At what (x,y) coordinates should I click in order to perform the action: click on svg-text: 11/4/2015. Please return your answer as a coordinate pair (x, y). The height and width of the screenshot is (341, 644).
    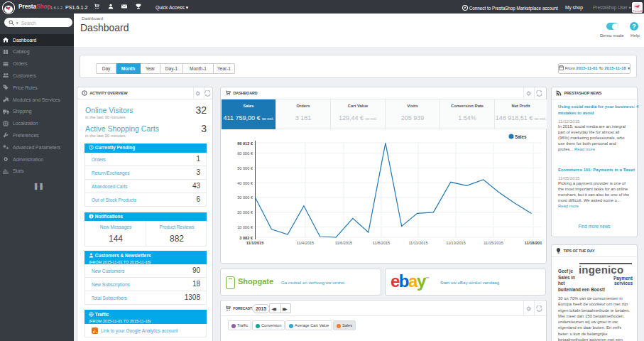
    Looking at the image, I should click on (305, 243).